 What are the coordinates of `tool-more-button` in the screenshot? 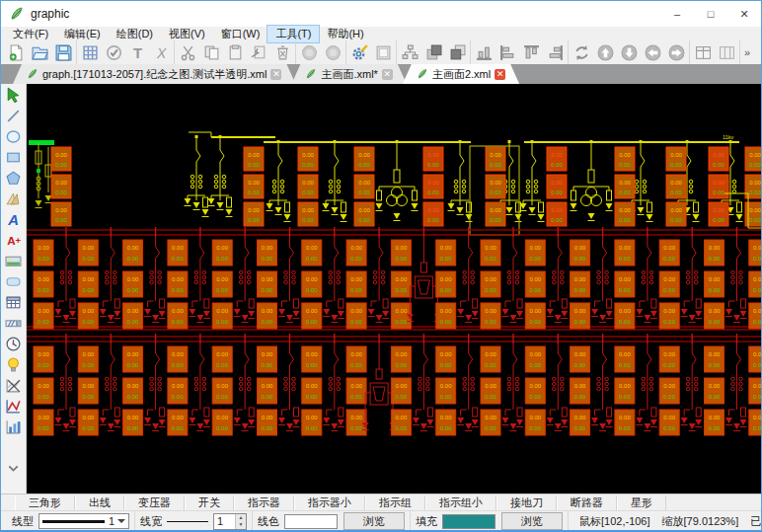 It's located at (14, 468).